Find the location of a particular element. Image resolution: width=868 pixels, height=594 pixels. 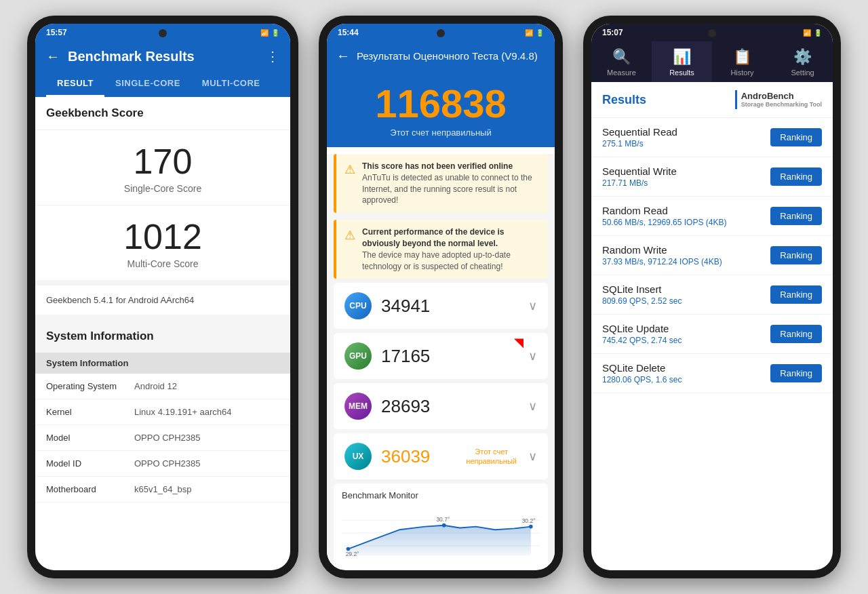

tab-single-core: SINGLE-CORE is located at coordinates (148, 84).